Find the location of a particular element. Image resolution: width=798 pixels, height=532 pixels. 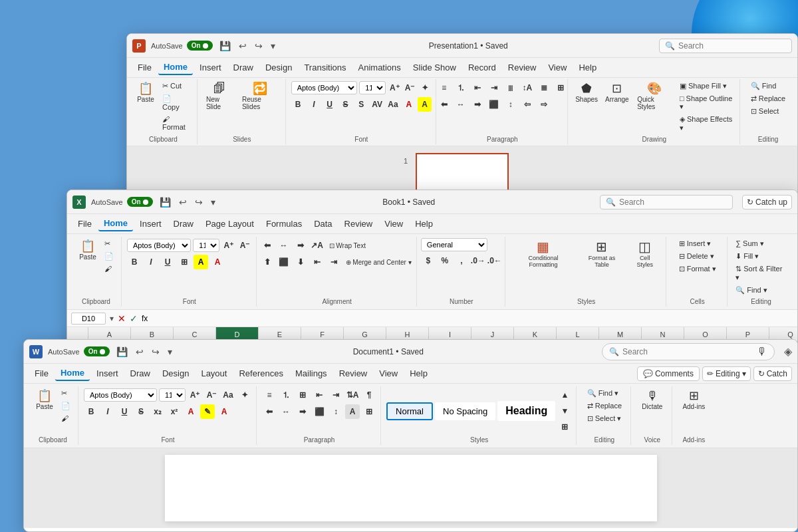

ppt-strikethrough-button: S is located at coordinates (346, 104).